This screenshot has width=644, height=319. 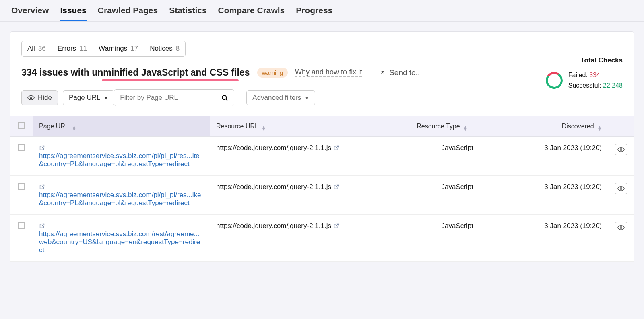 I want to click on pill-errors: Errors 11, so click(x=72, y=49).